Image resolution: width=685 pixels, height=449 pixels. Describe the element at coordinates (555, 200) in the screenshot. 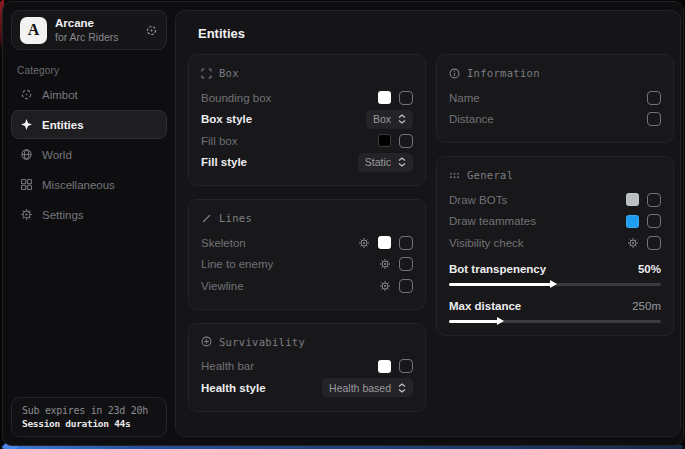

I see `setting-row-draw-bots: Draw BOTs` at that location.